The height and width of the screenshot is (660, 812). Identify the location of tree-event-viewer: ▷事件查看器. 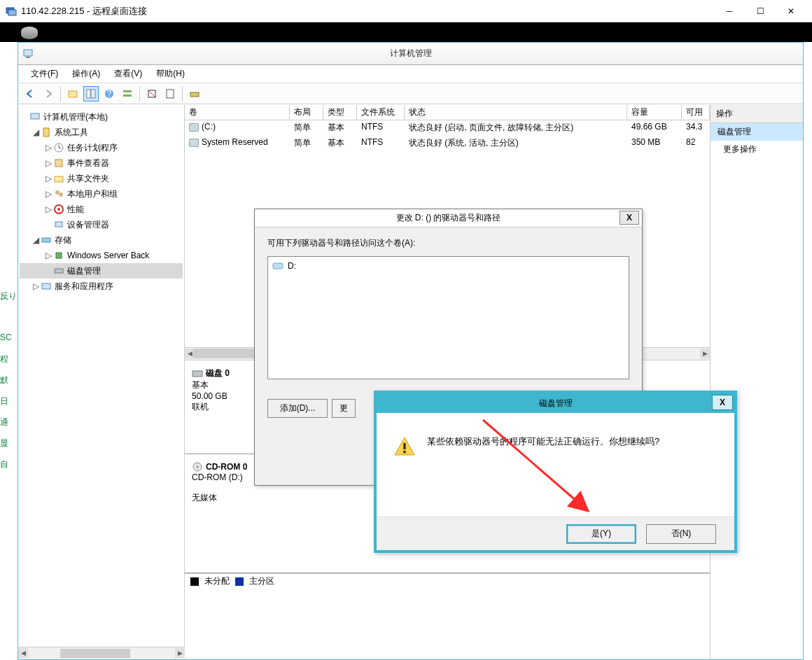
(101, 163).